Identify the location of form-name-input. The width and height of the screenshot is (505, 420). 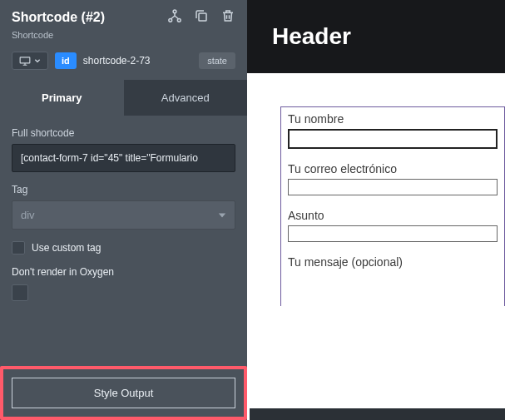
(393, 139).